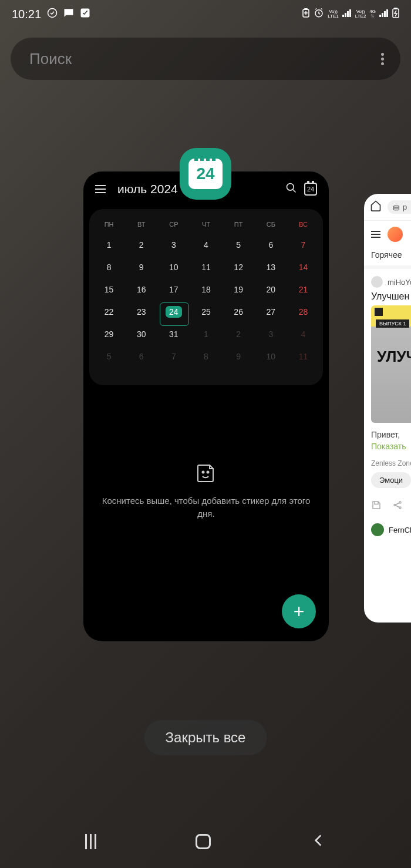 The image size is (411, 868). Describe the element at coordinates (109, 334) in the screenshot. I see `calendar-day: 29` at that location.